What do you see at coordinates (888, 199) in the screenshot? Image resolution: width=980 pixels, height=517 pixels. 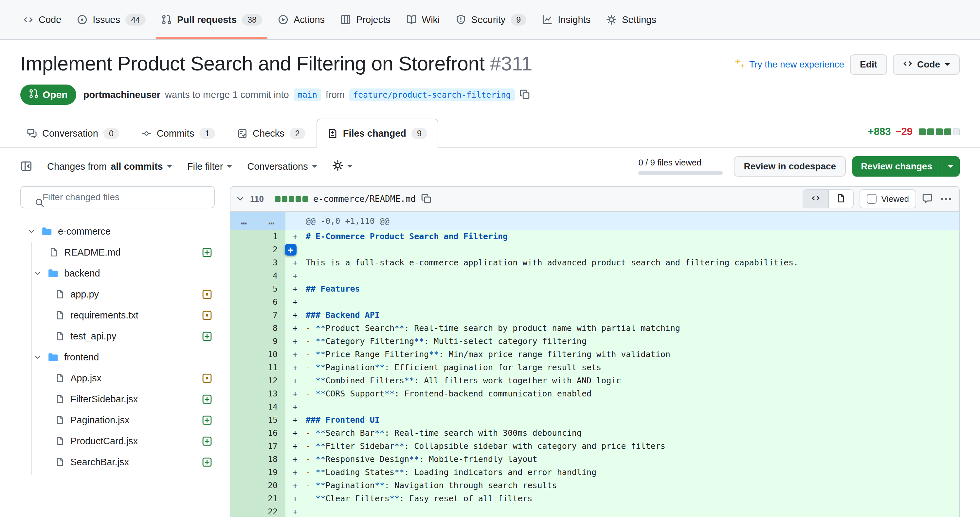 I see `viewed-toggle: Viewed` at bounding box center [888, 199].